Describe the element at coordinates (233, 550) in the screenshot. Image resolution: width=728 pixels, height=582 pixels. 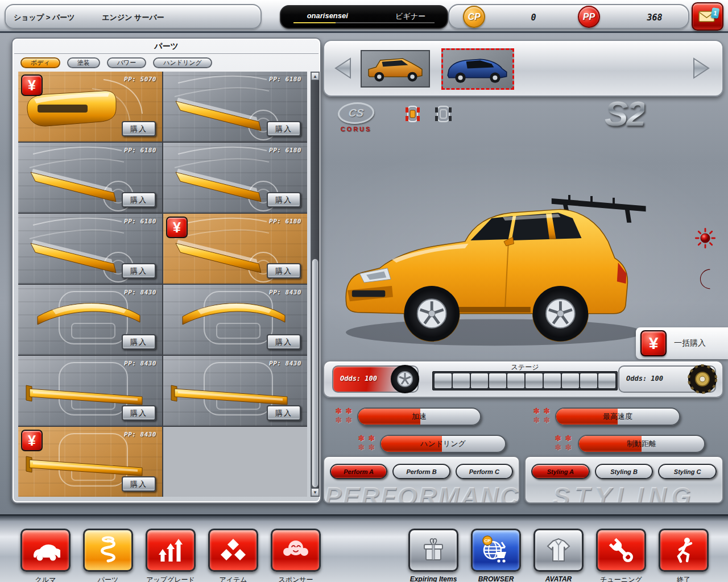
I see `diamonds-icon` at that location.